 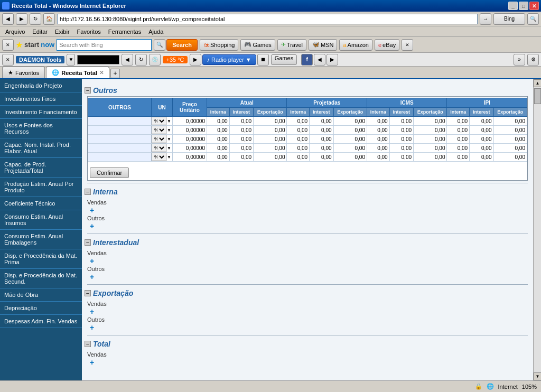 I want to click on address-input, so click(x=267, y=19).